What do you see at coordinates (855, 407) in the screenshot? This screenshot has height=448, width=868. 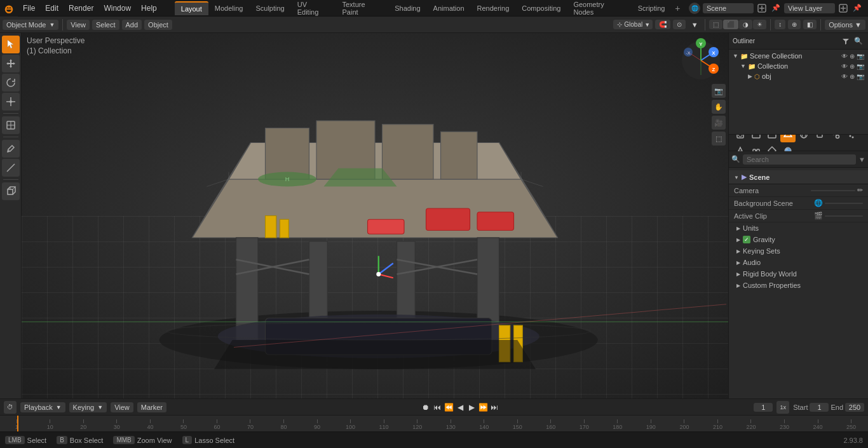 I see `end-frame-field: 250` at bounding box center [855, 407].